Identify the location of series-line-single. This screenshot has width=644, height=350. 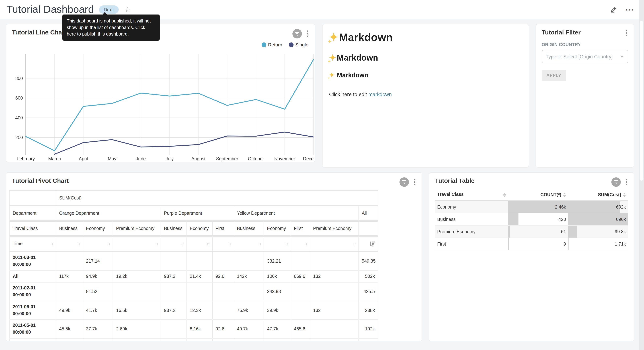
(184, 143).